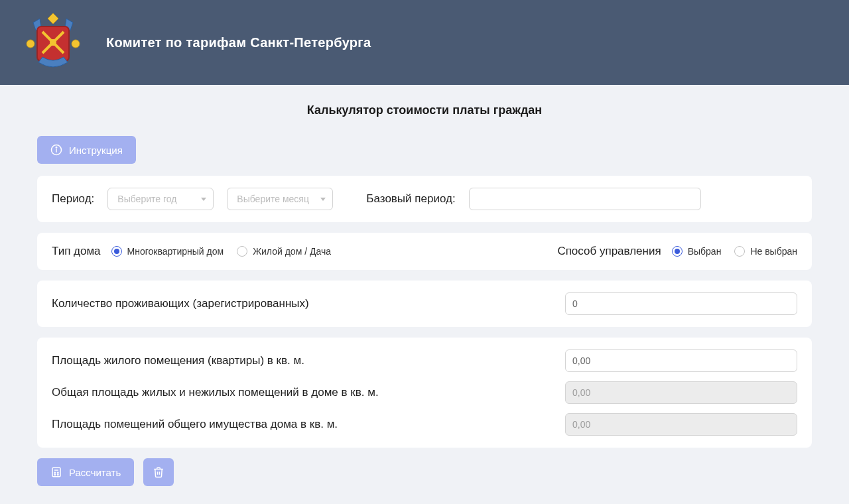 Image resolution: width=849 pixels, height=504 pixels. Describe the element at coordinates (681, 424) in the screenshot. I see `common-area-input` at that location.